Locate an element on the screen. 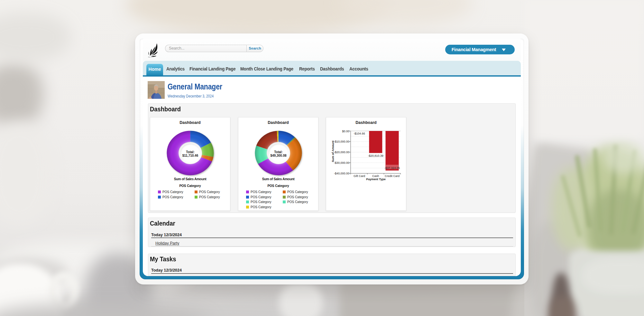 This screenshot has width=644, height=316. svg-text: Payment Type is located at coordinates (376, 179).